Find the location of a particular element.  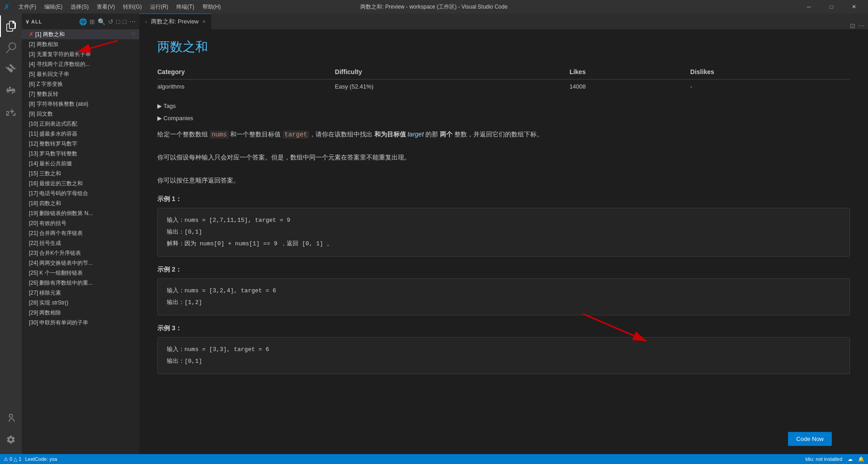

sidebar-section-title: All is located at coordinates (37, 22).